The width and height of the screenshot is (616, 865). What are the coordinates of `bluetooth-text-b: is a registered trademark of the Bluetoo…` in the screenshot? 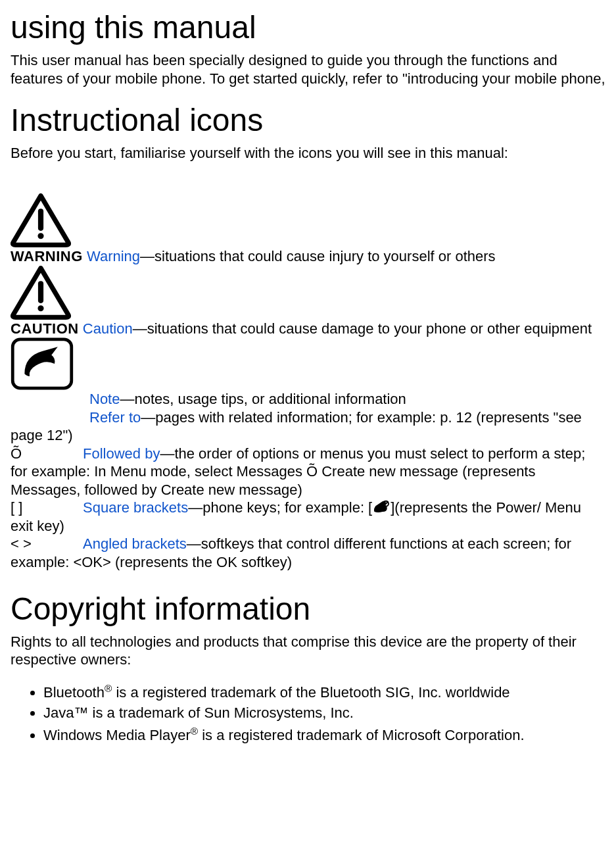 It's located at (310, 692).